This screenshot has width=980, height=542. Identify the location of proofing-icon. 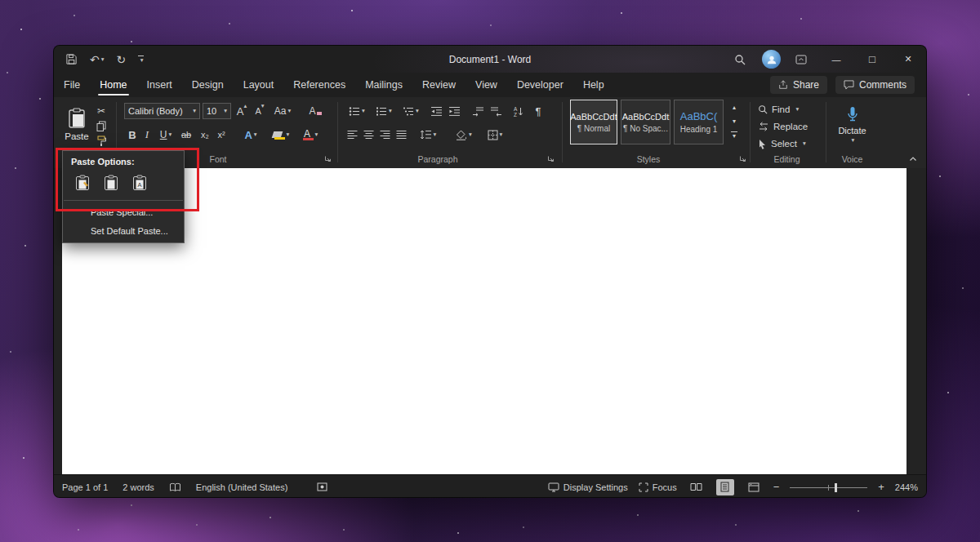
(175, 487).